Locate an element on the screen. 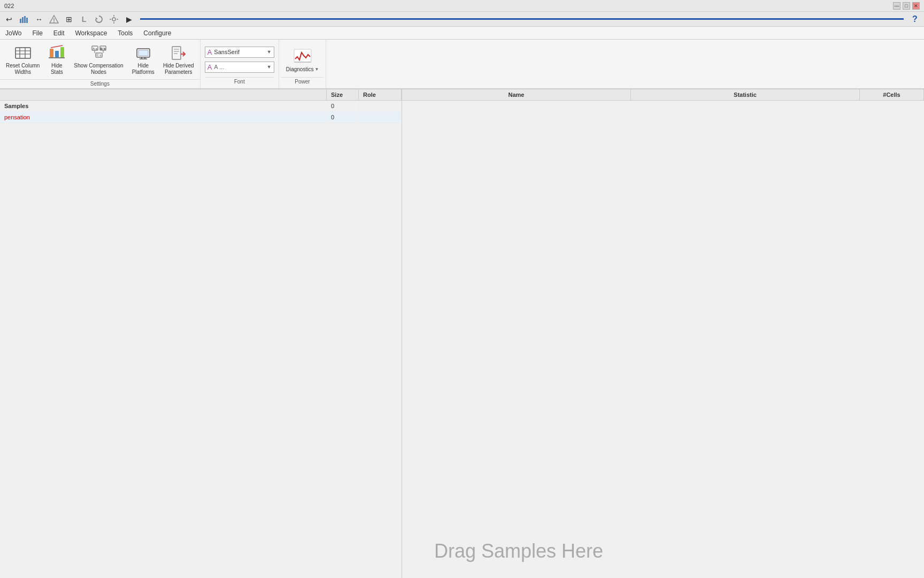 The width and height of the screenshot is (924, 578). ribbon: Reset ColumnWidths HideStats is located at coordinates (462, 64).